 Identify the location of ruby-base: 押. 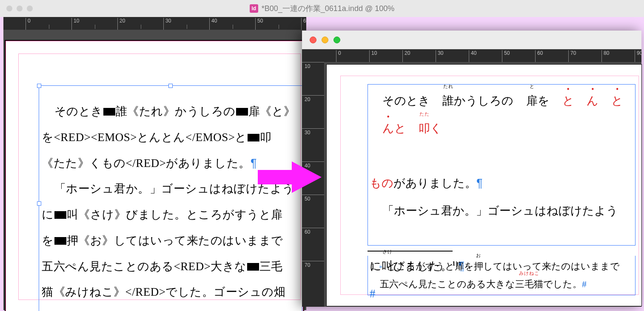
(479, 266).